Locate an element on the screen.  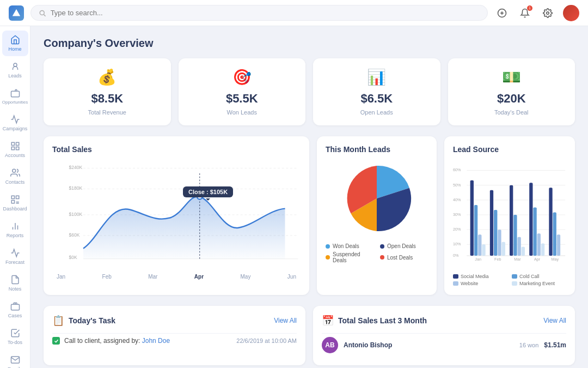
sidebar-label-contacts: Contacts is located at coordinates (15, 182).